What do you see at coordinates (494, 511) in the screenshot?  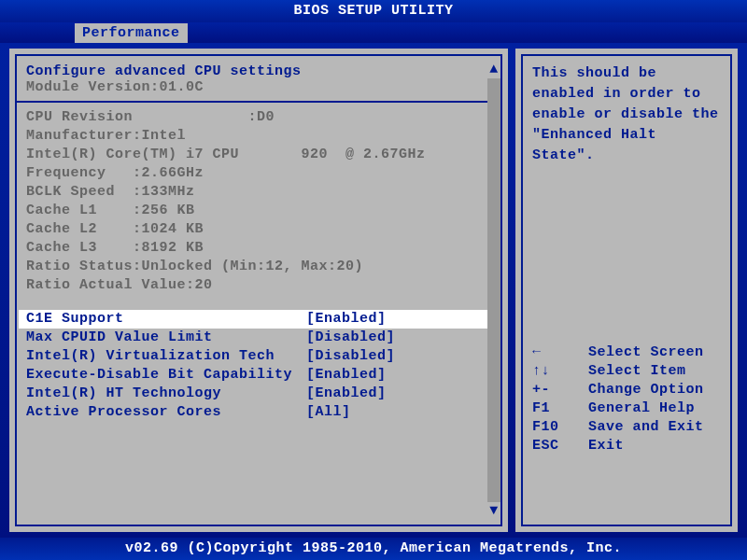 I see `scroll-down-icon: ▼` at bounding box center [494, 511].